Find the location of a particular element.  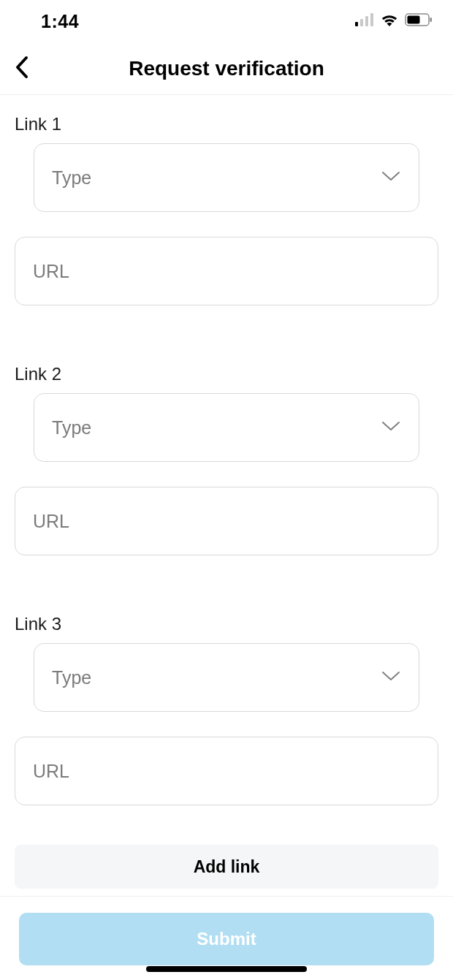

link-label: Link 1 is located at coordinates (226, 125).